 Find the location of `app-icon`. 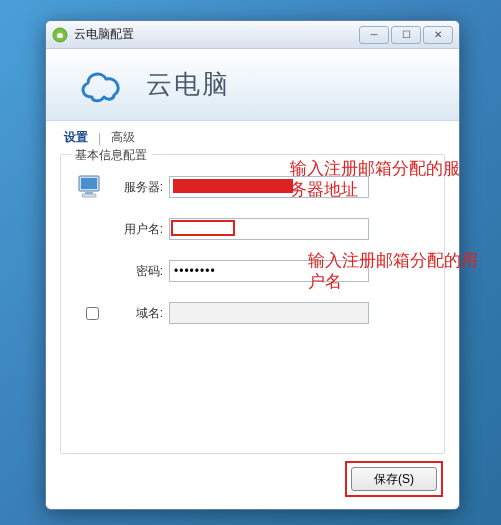

app-icon is located at coordinates (60, 35).